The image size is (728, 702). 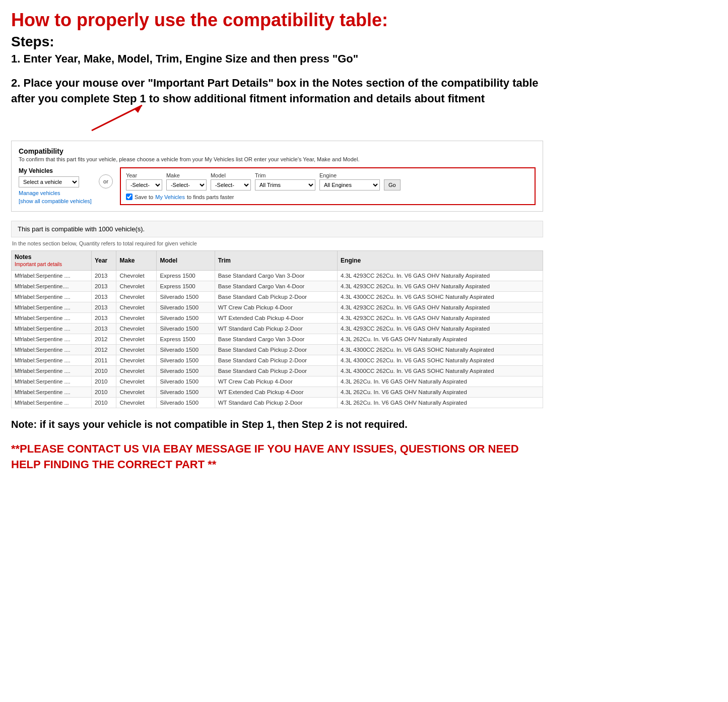 I want to click on my-vehicles-label: My Vehicles, so click(x=55, y=171).